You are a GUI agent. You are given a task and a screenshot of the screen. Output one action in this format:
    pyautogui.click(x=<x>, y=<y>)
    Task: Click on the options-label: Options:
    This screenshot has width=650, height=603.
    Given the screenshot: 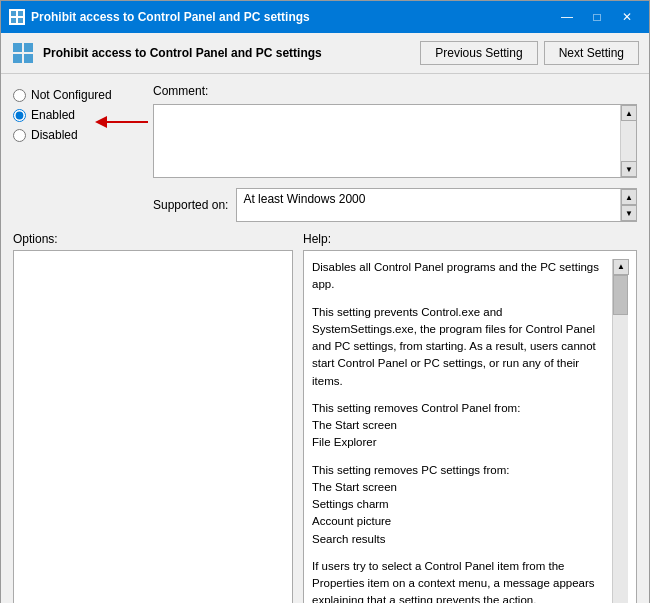 What is the action you would take?
    pyautogui.click(x=153, y=239)
    